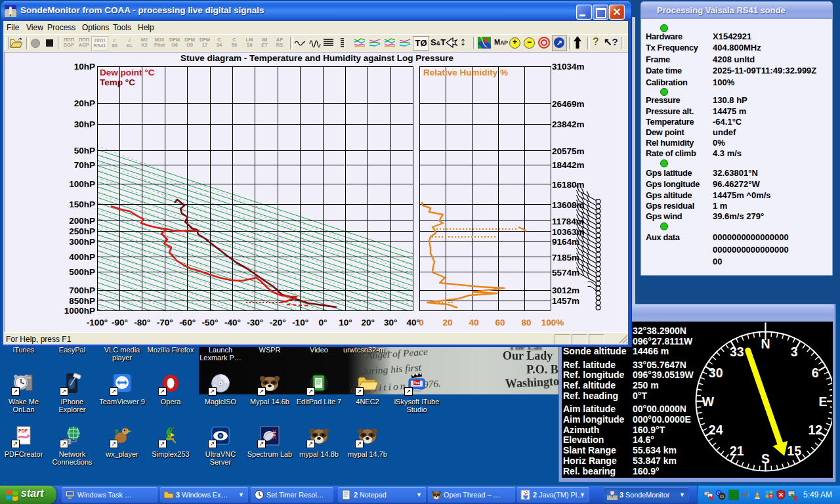  What do you see at coordinates (85, 165) in the screenshot?
I see `svg-text: 70hP` at bounding box center [85, 165].